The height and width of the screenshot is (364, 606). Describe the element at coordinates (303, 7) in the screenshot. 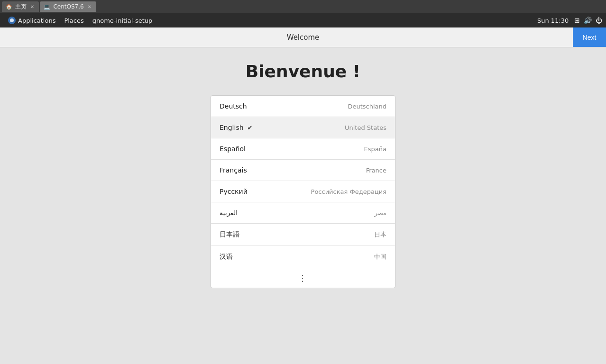

I see `taskbar: 🏠 主页 ✕ 💻 CentOS7.6 ✕` at that location.